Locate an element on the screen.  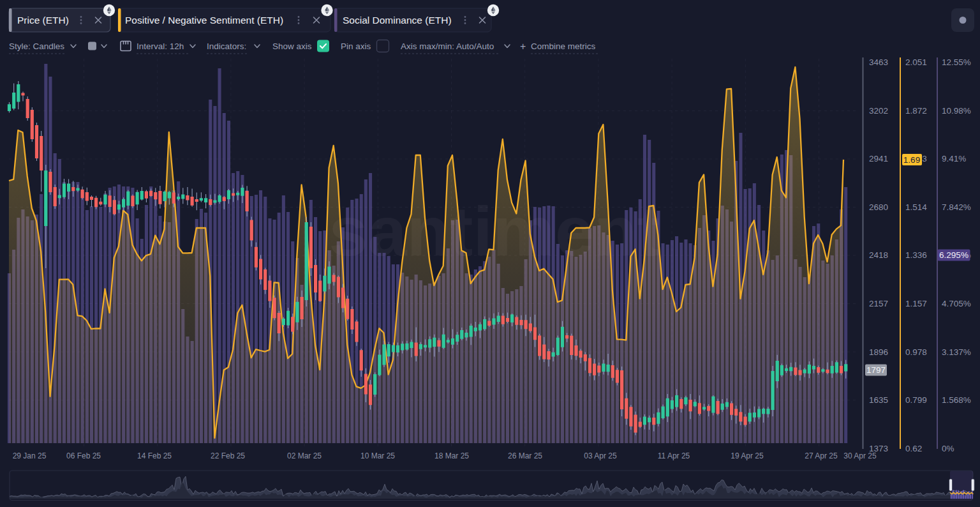
svg-text: 2418 is located at coordinates (879, 255).